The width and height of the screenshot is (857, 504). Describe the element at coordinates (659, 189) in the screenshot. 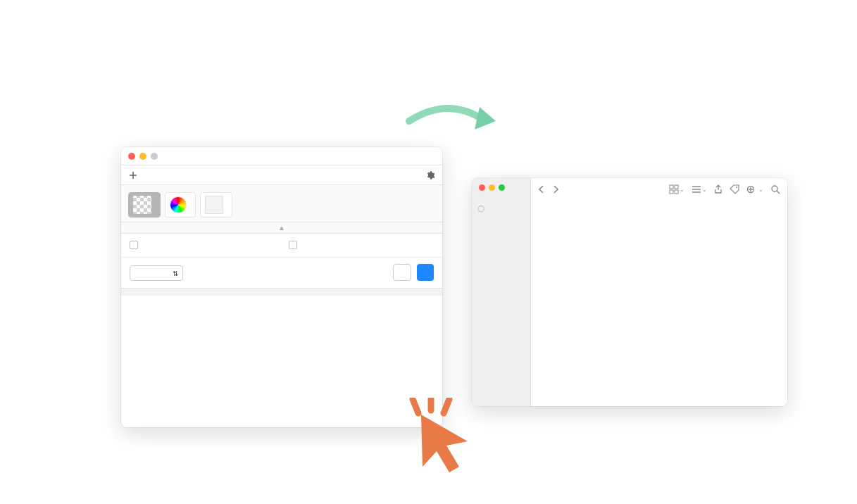

I see `finder-toolbar: ⌄ ⌄ ⌄` at that location.